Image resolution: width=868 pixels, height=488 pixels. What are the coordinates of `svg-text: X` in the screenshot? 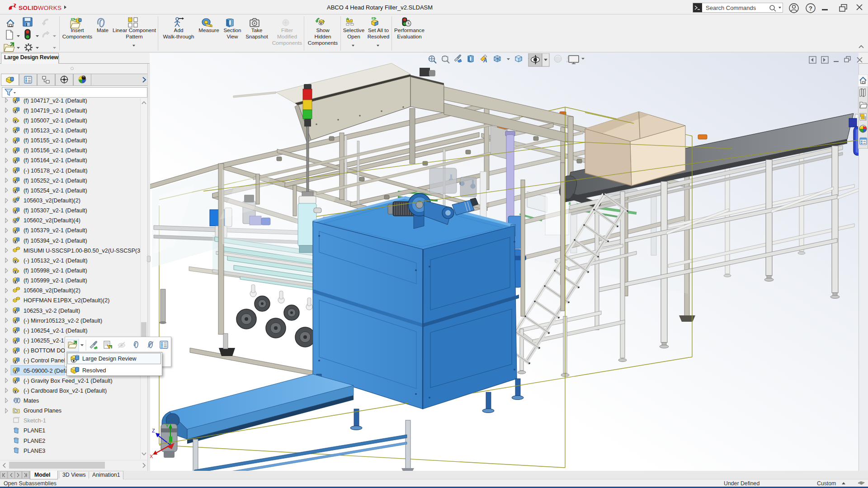 It's located at (151, 456).